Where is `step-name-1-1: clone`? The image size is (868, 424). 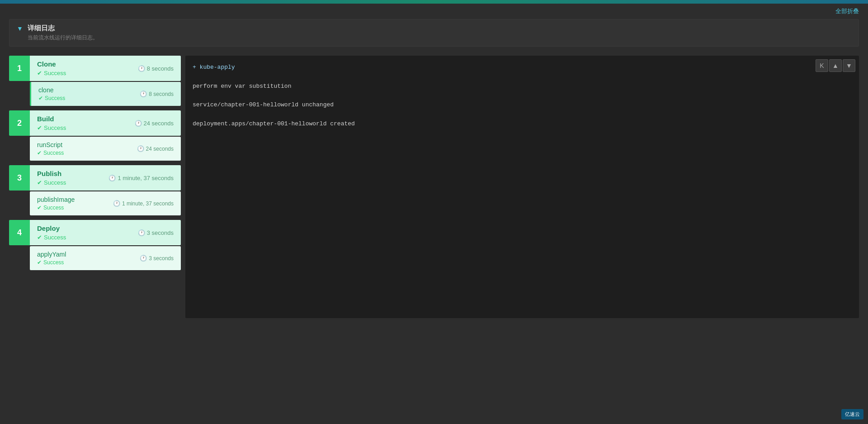
step-name-1-1: clone is located at coordinates (52, 90).